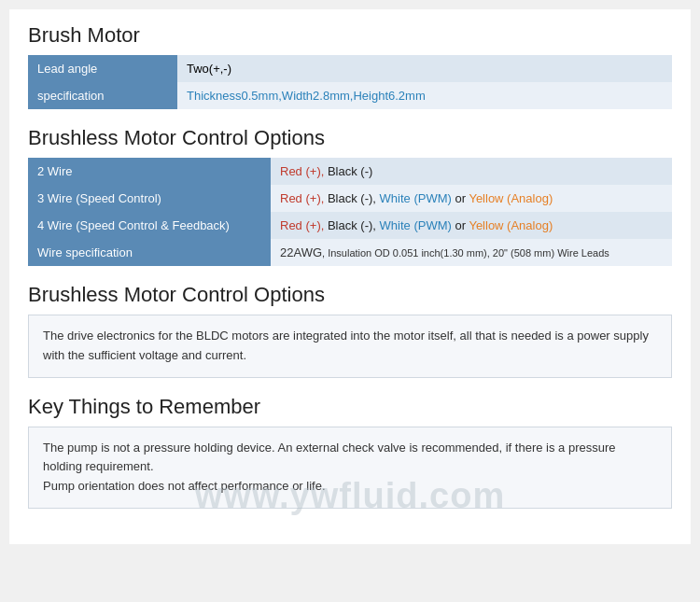 The width and height of the screenshot is (700, 602). I want to click on 2wire-label: 2 Wire, so click(149, 172).